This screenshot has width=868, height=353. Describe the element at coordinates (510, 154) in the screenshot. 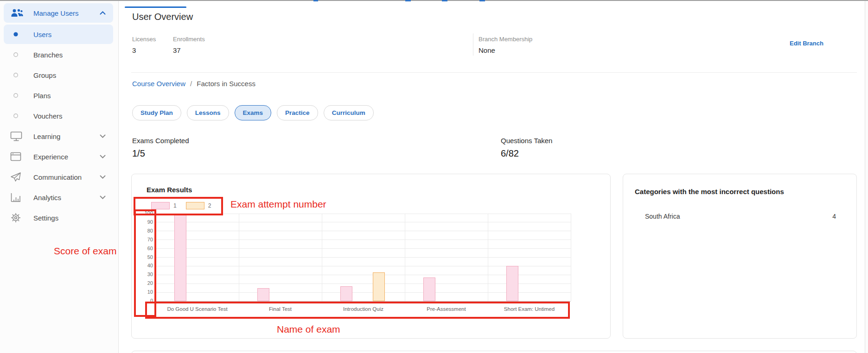

I see `questions-taken-value: 6/82` at that location.